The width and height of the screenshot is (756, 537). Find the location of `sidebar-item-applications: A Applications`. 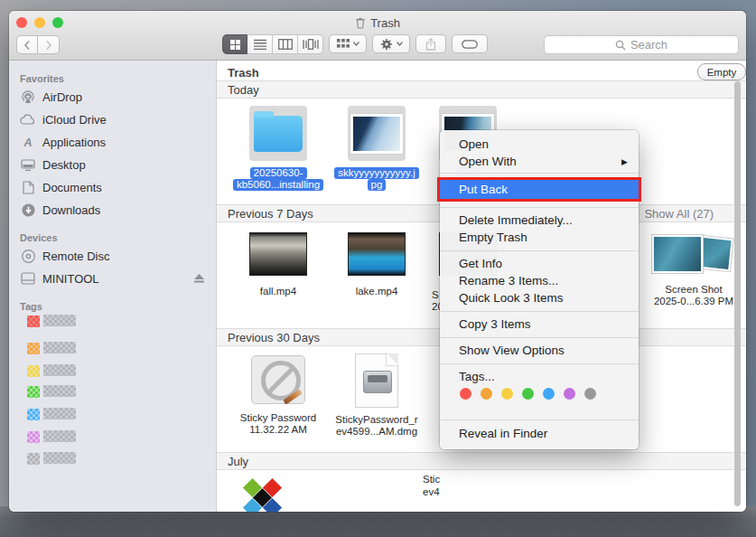

sidebar-item-applications: A Applications is located at coordinates (115, 142).